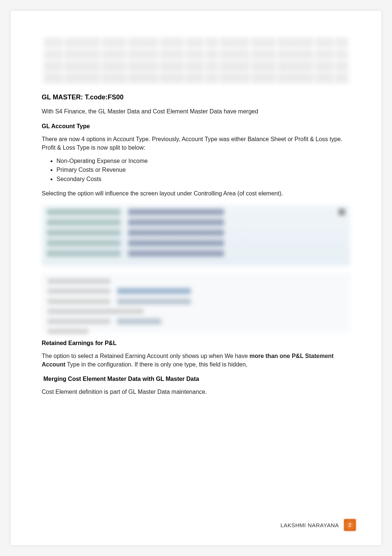 The image size is (392, 556). Describe the element at coordinates (196, 60) in the screenshot. I see `blurred-table-image` at that location.